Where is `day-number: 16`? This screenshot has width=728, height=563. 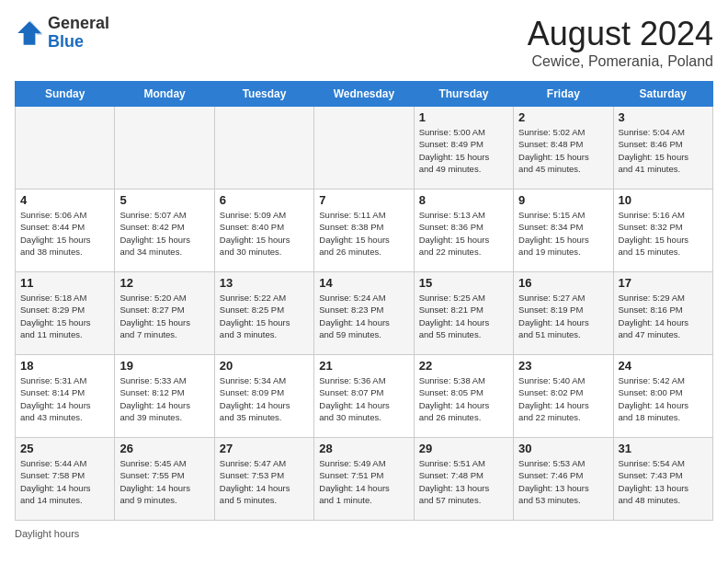 day-number: 16 is located at coordinates (563, 283).